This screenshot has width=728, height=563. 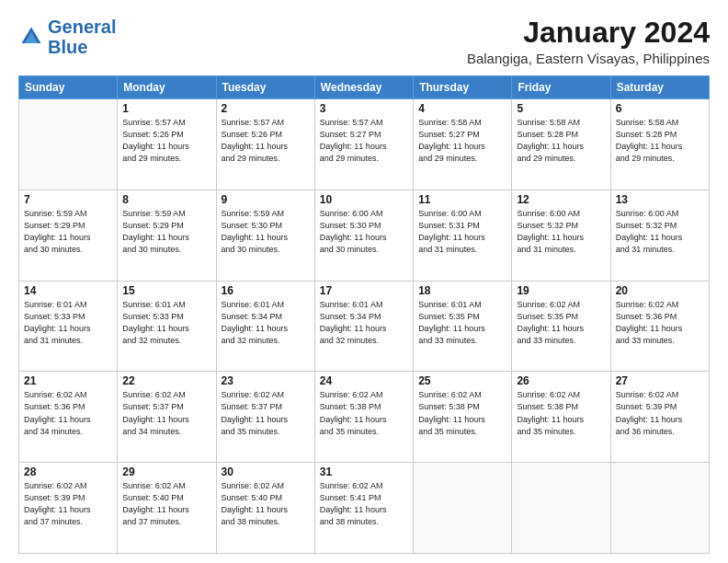 I want to click on day-info: Sunrise: 5:58 AM Sunset: 5:27 PM Dayligh…, so click(x=462, y=141).